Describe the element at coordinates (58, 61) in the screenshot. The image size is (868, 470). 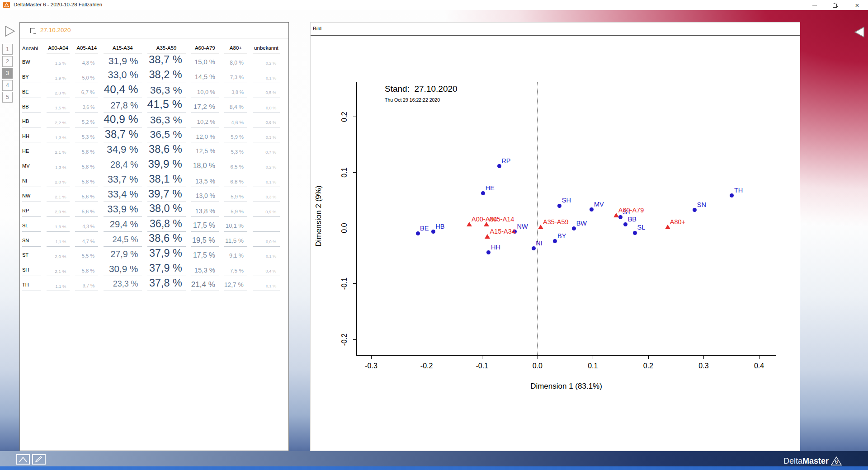
I see `value-cell: 1,5 %` at that location.